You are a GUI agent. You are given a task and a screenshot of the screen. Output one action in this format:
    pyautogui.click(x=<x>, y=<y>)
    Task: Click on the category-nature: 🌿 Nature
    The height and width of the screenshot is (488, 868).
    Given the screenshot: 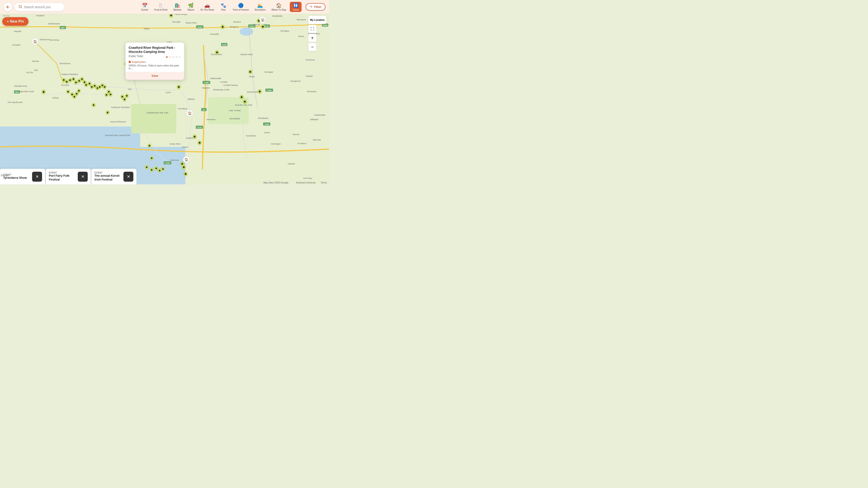 What is the action you would take?
    pyautogui.click(x=191, y=7)
    